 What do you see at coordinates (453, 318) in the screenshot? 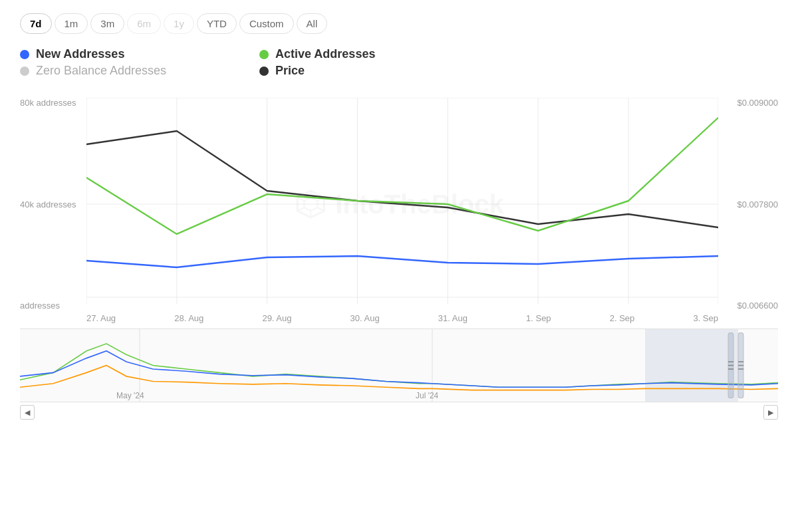
I see `x-label-4: 31. Aug` at bounding box center [453, 318].